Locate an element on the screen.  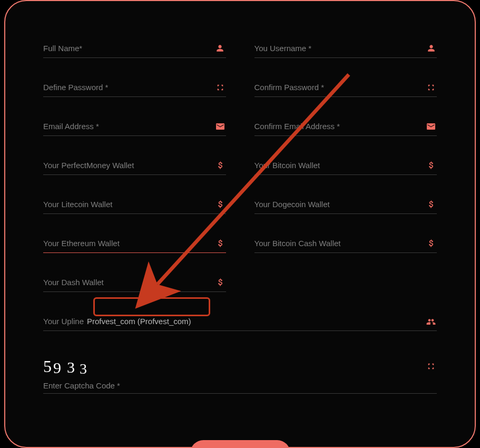
password-field is located at coordinates (135, 87).